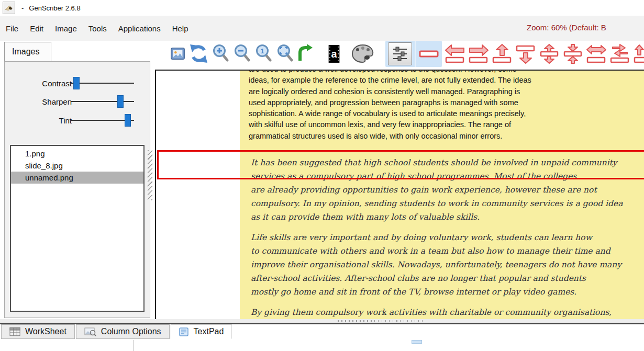  What do you see at coordinates (446, 136) in the screenshot?
I see `typed-line: grammatical structures used is also wide…` at bounding box center [446, 136].